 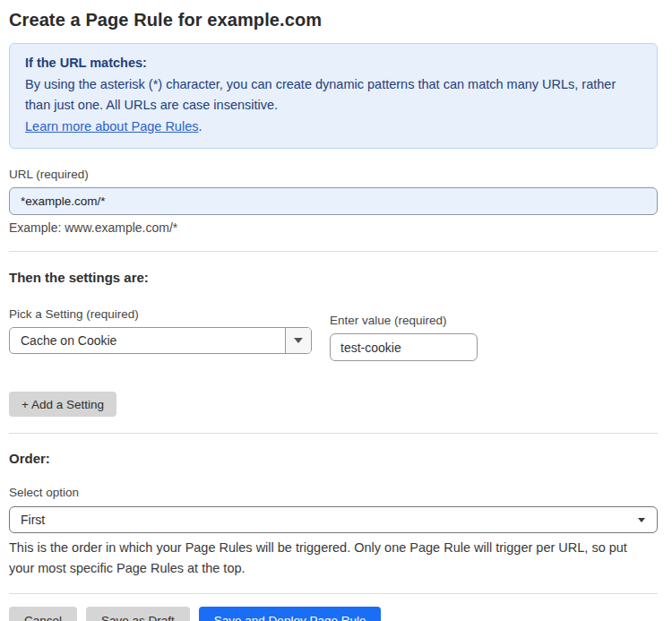 What do you see at coordinates (333, 175) in the screenshot?
I see `url-label: URL (required)` at bounding box center [333, 175].